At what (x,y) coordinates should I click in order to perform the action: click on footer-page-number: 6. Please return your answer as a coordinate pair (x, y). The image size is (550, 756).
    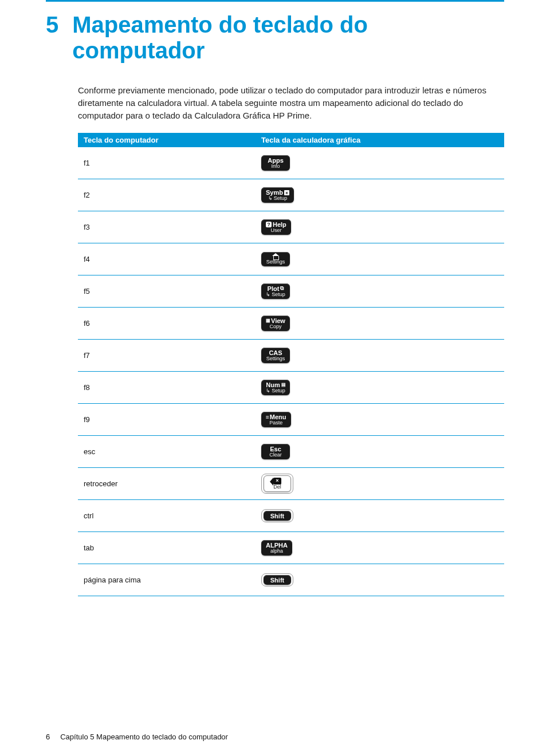
    Looking at the image, I should click on (48, 737).